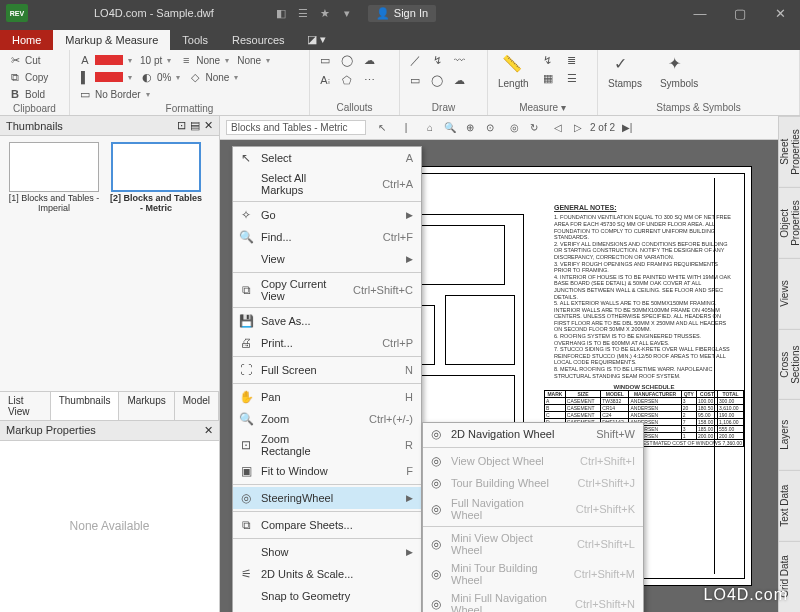 The width and height of the screenshot is (800, 612). Describe the element at coordinates (114, 94) in the screenshot. I see `border-dropdown: ▭No Border▾` at that location.